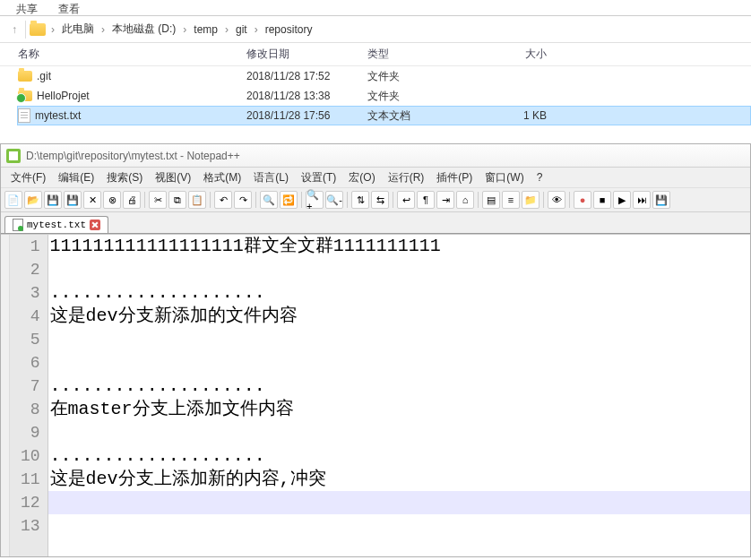  What do you see at coordinates (602, 200) in the screenshot?
I see `stop-icon: ■` at bounding box center [602, 200].